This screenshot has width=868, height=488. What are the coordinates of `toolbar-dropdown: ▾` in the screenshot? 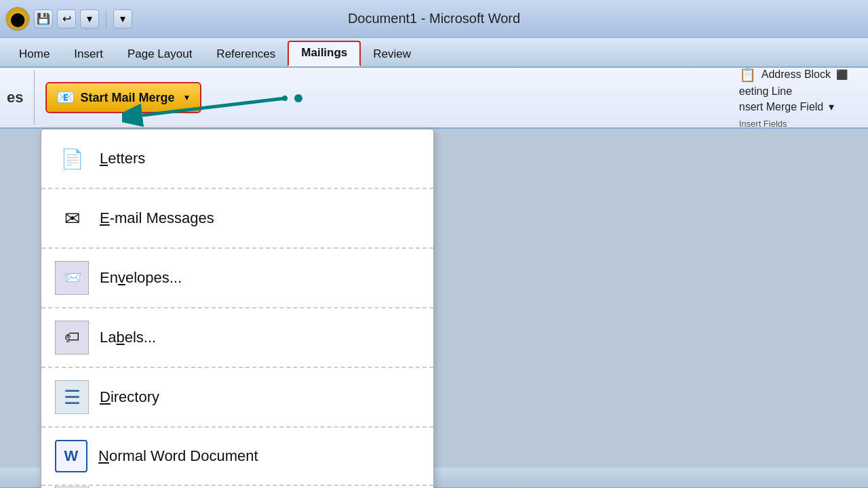 It's located at (123, 19).